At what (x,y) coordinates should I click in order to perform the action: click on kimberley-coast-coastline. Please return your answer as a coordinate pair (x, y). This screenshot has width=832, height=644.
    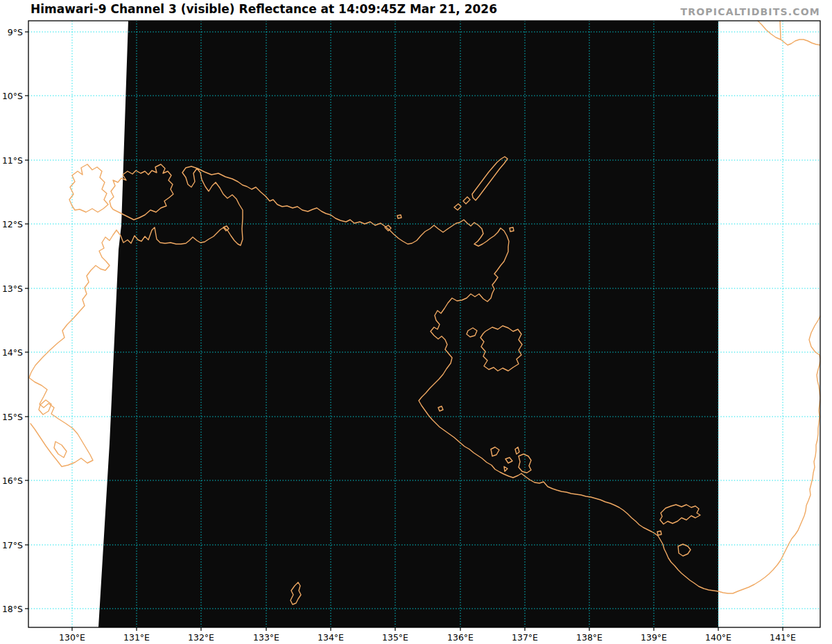
    Looking at the image, I should click on (73, 348).